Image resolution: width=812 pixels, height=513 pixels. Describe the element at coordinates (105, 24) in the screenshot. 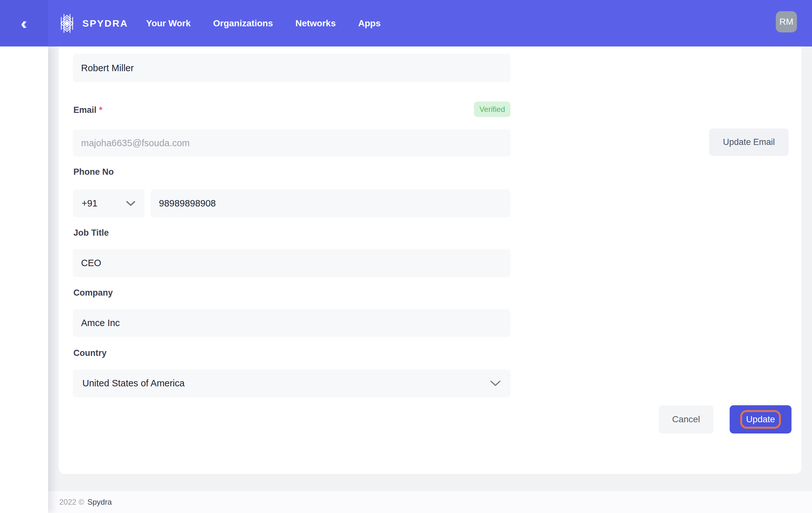

I see `brand-name: SPYDRA` at that location.